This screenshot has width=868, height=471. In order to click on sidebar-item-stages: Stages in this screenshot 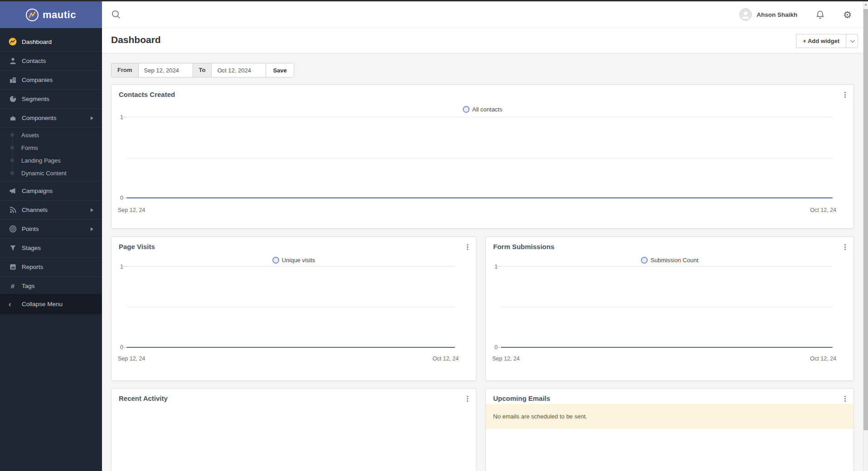, I will do `click(51, 248)`.